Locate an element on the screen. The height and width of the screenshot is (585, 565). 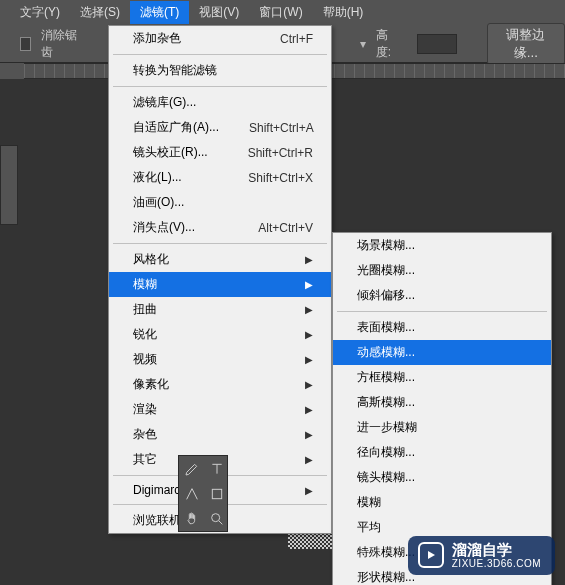
mi-pixelate: 像素化 ▶ is located at coordinates (220, 384).